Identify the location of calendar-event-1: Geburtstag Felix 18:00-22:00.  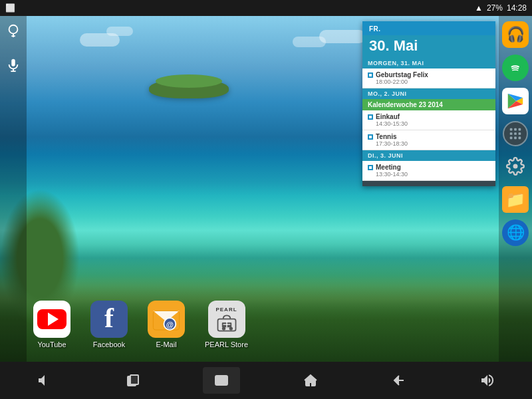
(429, 78).